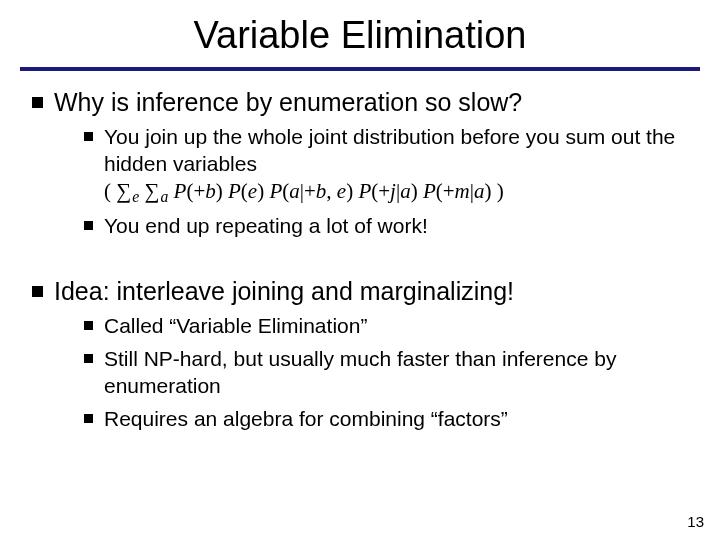 The image size is (720, 540). What do you see at coordinates (387, 373) in the screenshot?
I see `s2-bullet-2: Still NP-hard, but usually much faster t…` at bounding box center [387, 373].